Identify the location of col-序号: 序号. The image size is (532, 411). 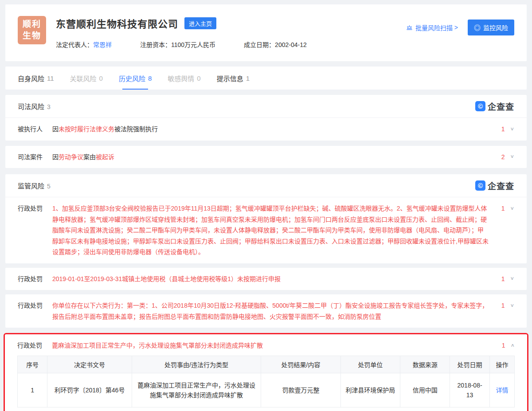
(33, 364).